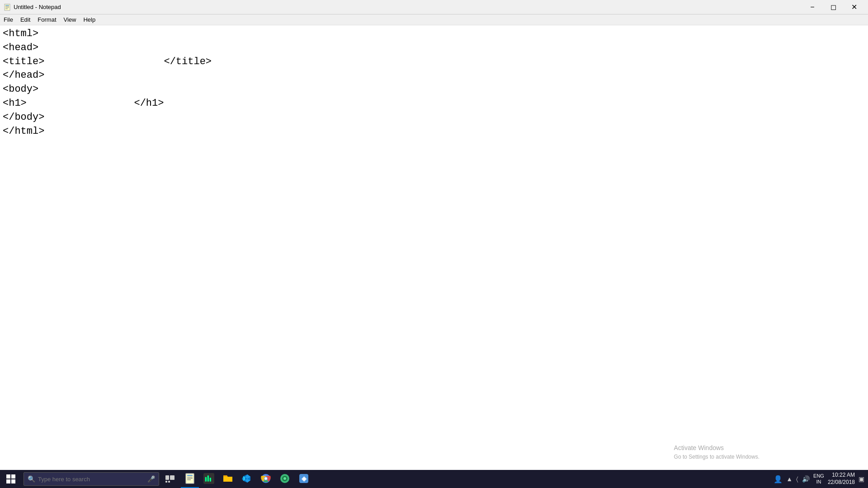  What do you see at coordinates (190, 479) in the screenshot?
I see `notepad-taskbar-icon` at bounding box center [190, 479].